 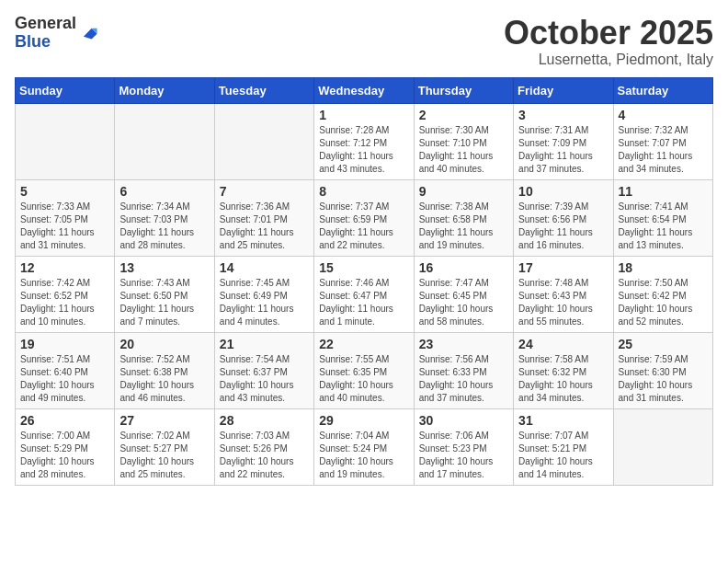 What do you see at coordinates (165, 447) in the screenshot?
I see `calendar-cell: 27Sunrise: 7:02 AM Sunset: 5:27 PM Dayli…` at bounding box center [165, 447].